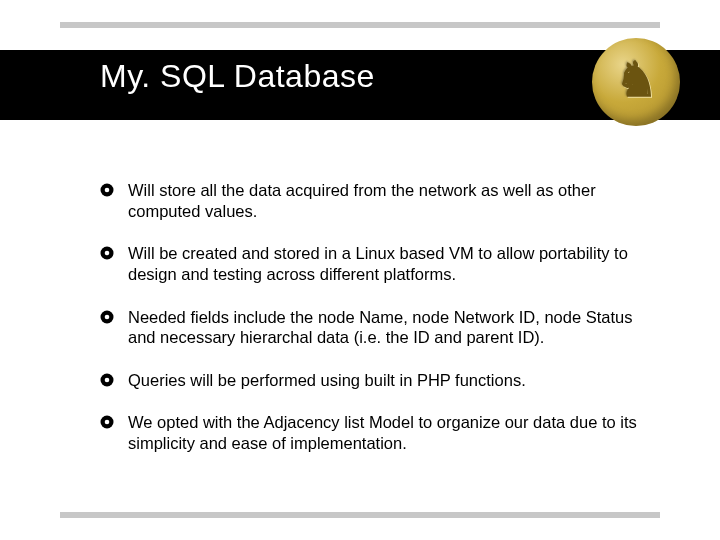  Describe the element at coordinates (389, 200) in the screenshot. I see `bullet-text: Will store all the data acquired from th…` at that location.